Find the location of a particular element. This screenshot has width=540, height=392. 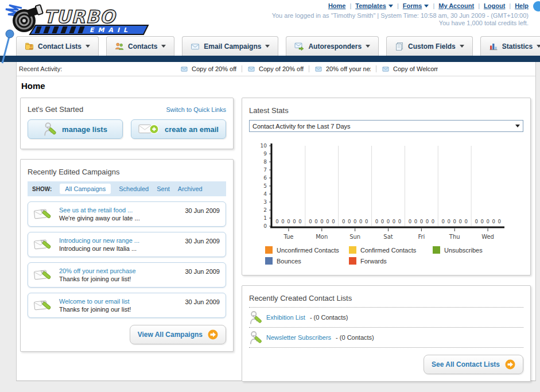

contact-list-link: Newsletter Subscribers is located at coordinates (298, 337).